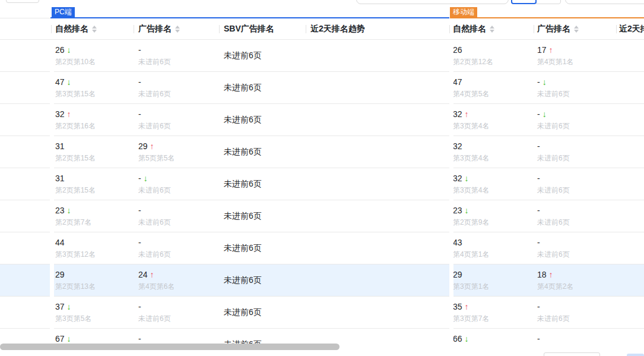 The image size is (644, 356). What do you see at coordinates (60, 210) in the screenshot?
I see `rank-value: 23` at bounding box center [60, 210].